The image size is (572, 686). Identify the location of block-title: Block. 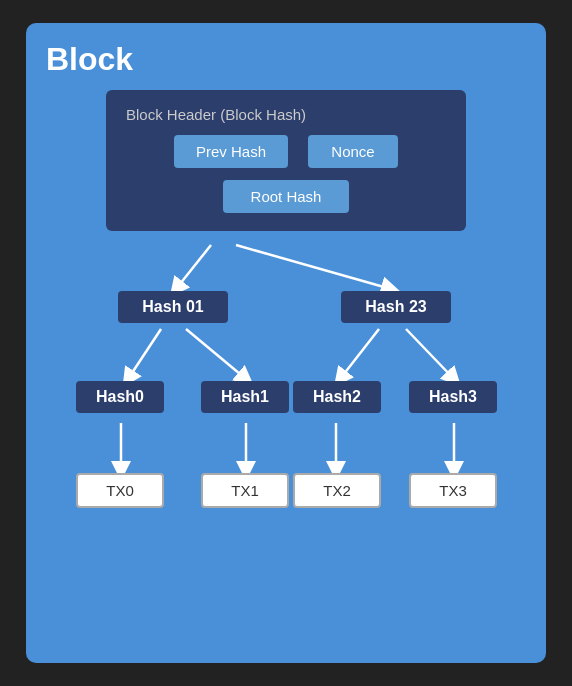
(286, 60).